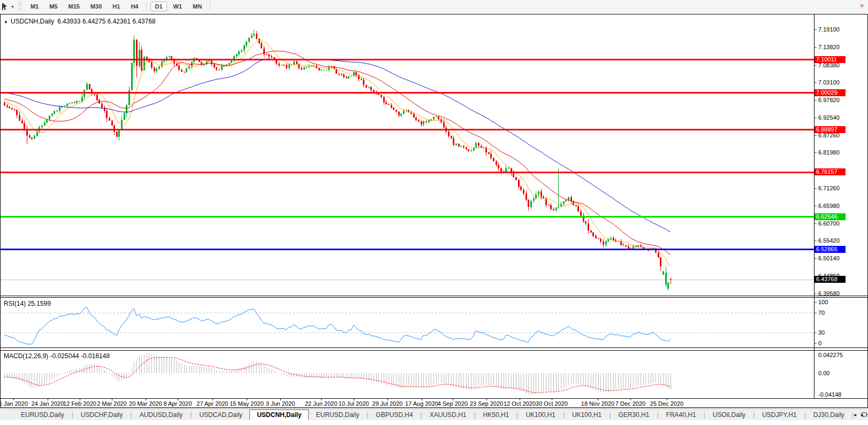 The height and width of the screenshot is (425, 868). Describe the element at coordinates (829, 188) in the screenshot. I see `price-tick-label: 6.71260` at that location.